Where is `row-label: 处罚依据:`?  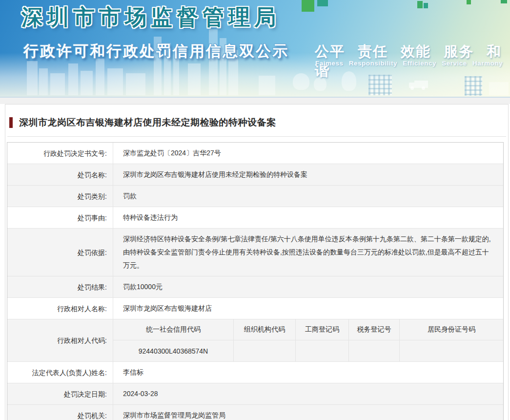
row-label: 处罚依据: is located at coordinates (61, 252).